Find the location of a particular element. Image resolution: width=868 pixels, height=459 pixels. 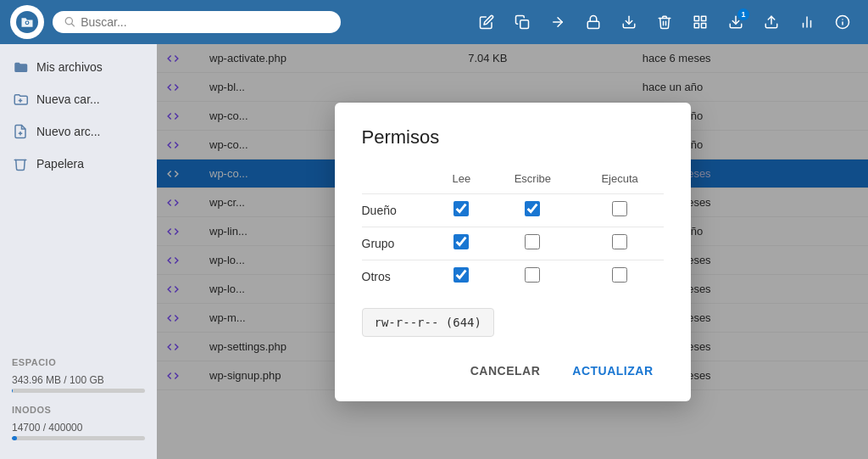

badge-count: 1 is located at coordinates (743, 14).